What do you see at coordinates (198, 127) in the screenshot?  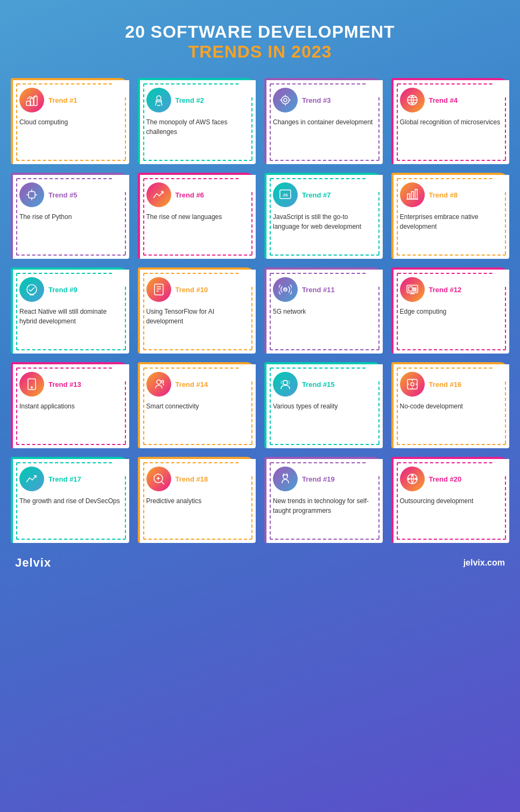 I see `trend-desc-2: The monopoly of AWS faces challenges` at bounding box center [198, 127].